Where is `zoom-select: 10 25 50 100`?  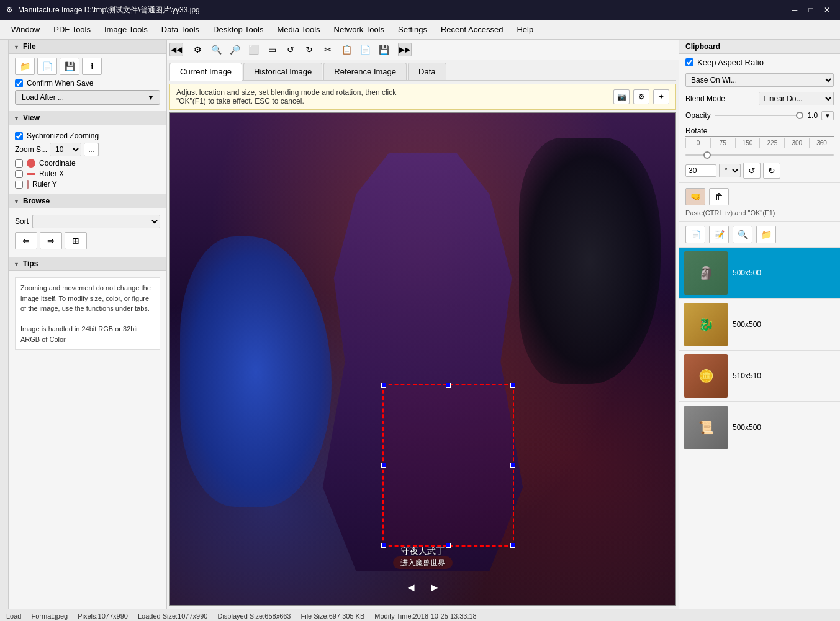 zoom-select: 10 25 50 100 is located at coordinates (66, 150).